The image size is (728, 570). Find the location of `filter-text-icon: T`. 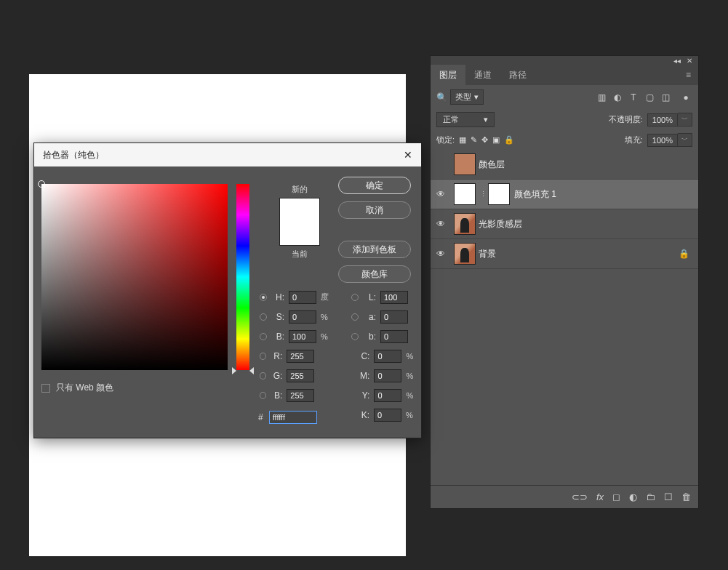

filter-text-icon: T is located at coordinates (633, 97).